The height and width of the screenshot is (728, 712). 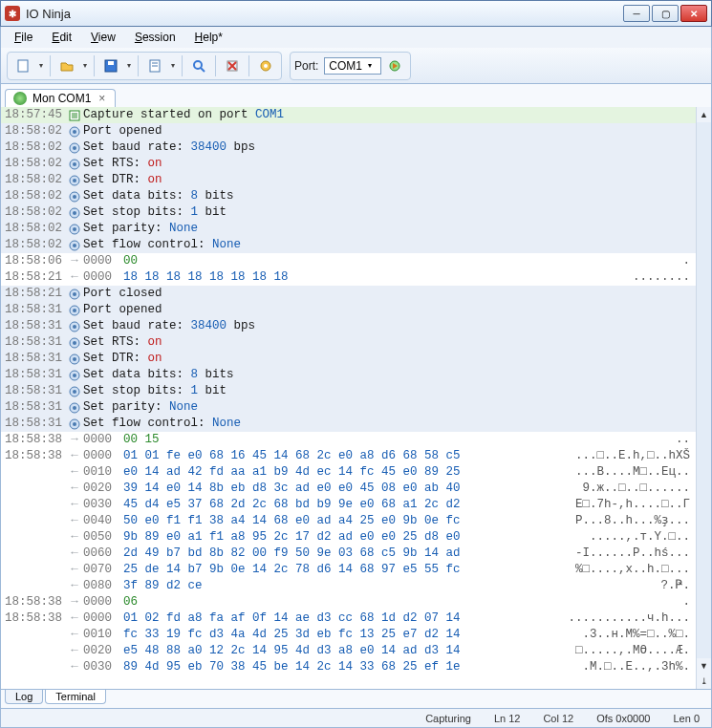 I want to click on scroll-down-button: ▼, so click(x=703, y=666).